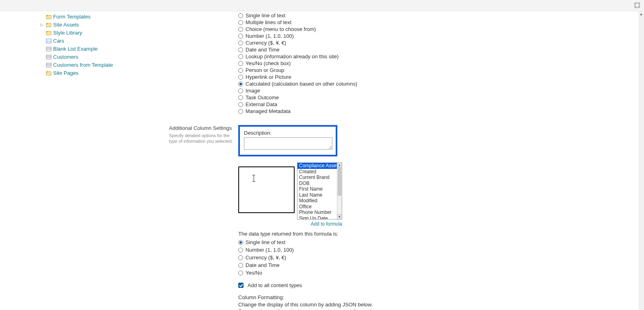 The width and height of the screenshot is (644, 310). I want to click on sidebar-item-label: Form Templates, so click(72, 17).